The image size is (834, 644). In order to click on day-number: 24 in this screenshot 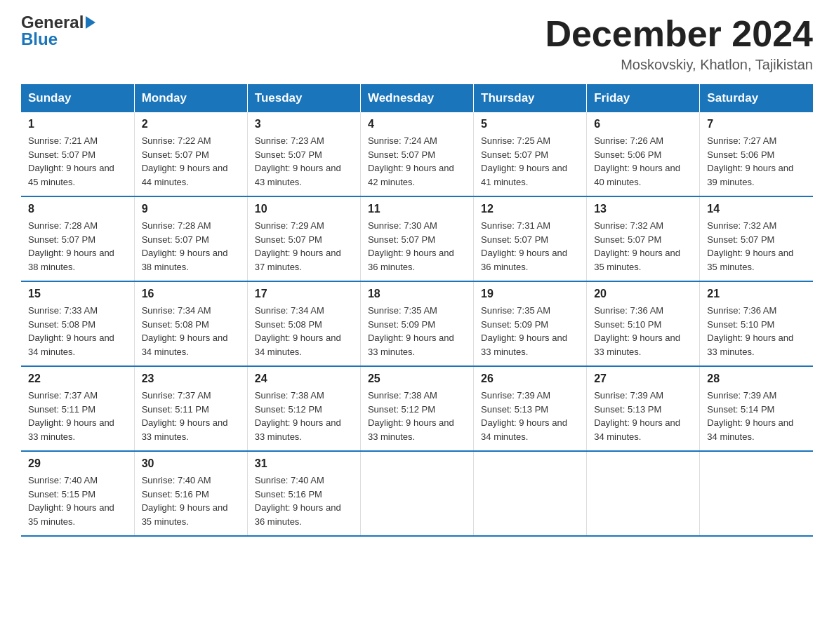, I will do `click(304, 379)`.